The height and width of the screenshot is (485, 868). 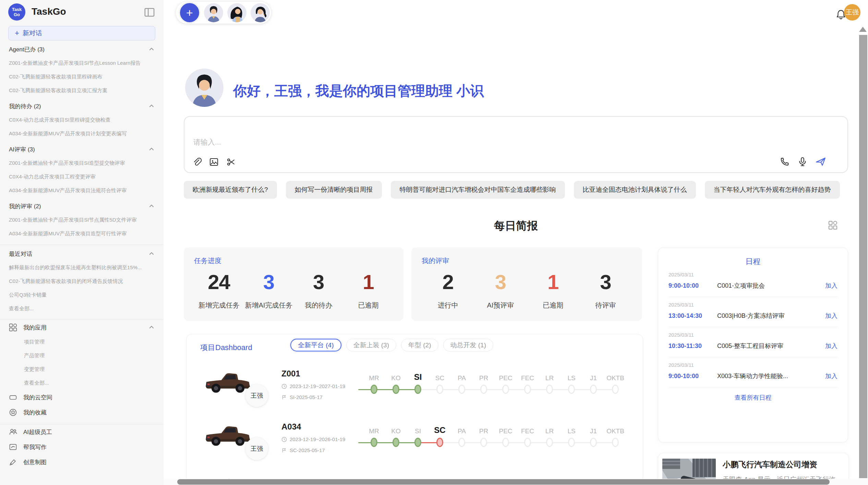 I want to click on event-time: 13:00-14:30, so click(x=693, y=316).